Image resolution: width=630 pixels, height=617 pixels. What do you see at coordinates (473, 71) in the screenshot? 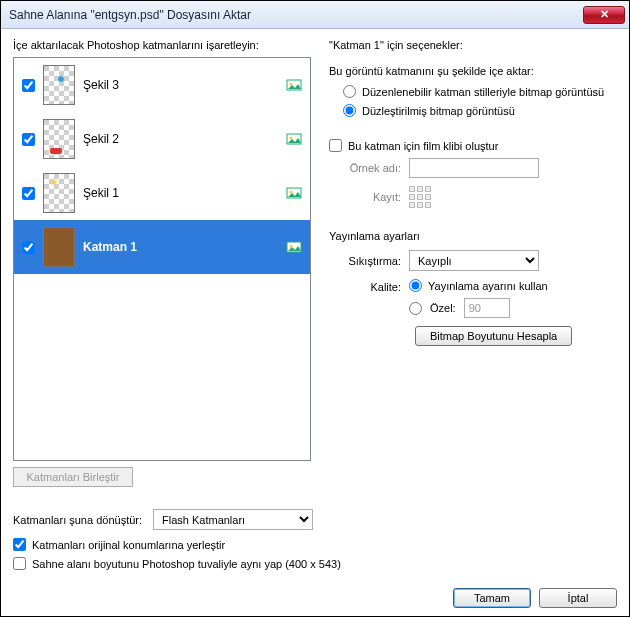
I see `import-as-heading: Bu görüntü katmanını şu şekilde içe akta…` at bounding box center [473, 71].